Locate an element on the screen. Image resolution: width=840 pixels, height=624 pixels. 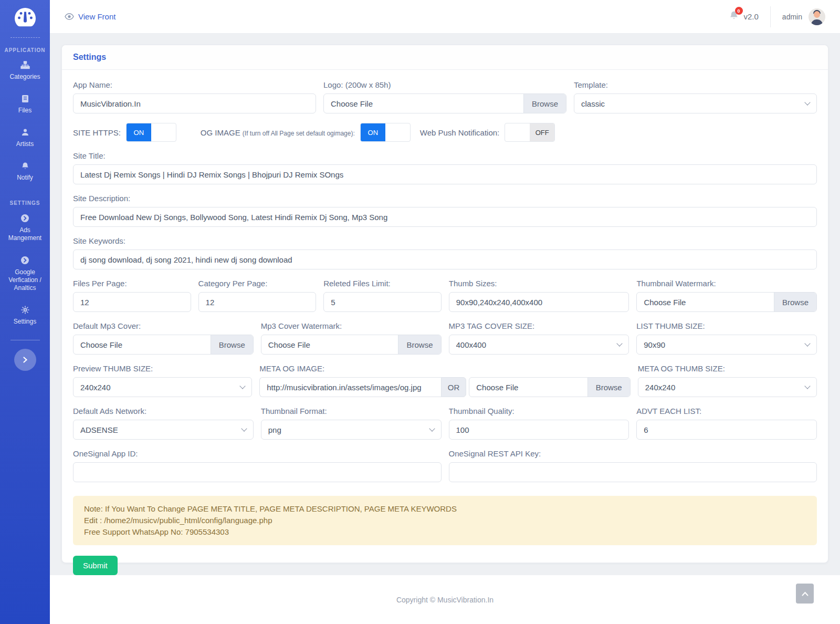
onesignal-app-id-label: OneSignal App ID: is located at coordinates (257, 454).